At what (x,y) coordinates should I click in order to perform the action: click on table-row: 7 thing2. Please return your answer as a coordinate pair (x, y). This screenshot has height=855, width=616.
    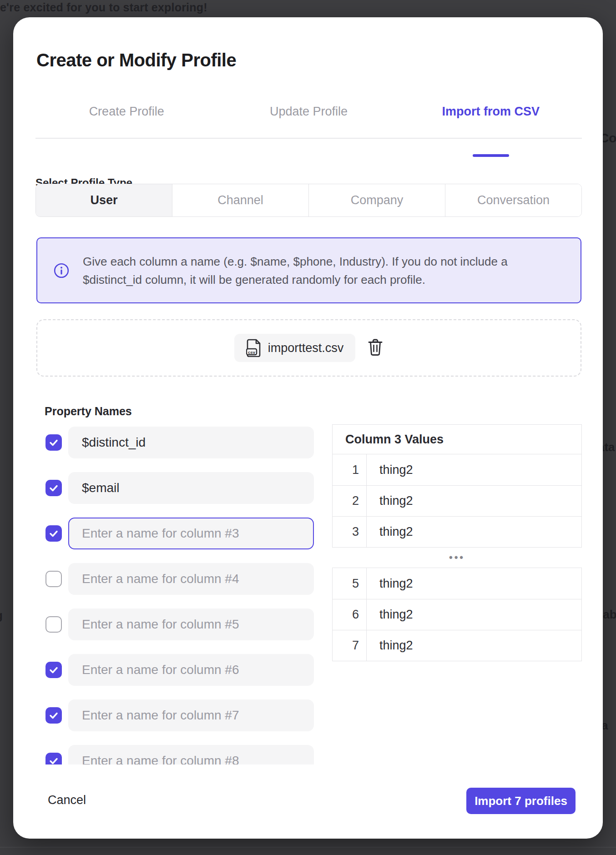
    Looking at the image, I should click on (457, 645).